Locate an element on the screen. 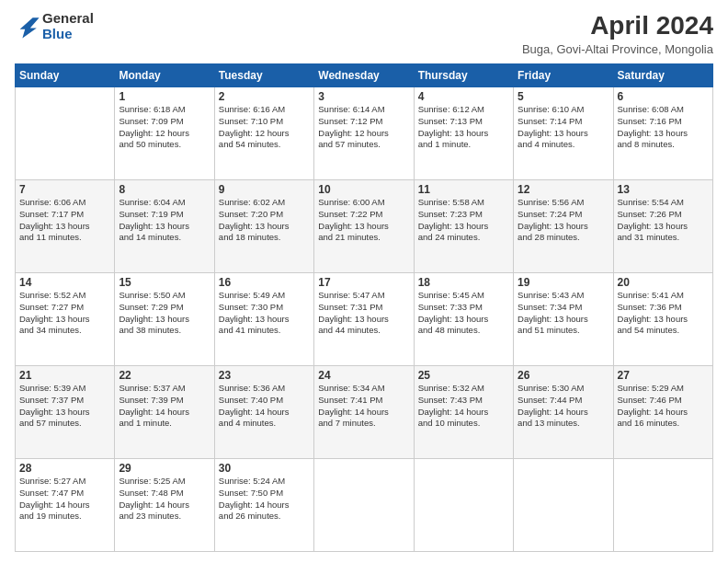 The height and width of the screenshot is (563, 728). day-info: Sunrise: 6:16 AM Sunset: 7:10 PM Dayligh… is located at coordinates (265, 127).